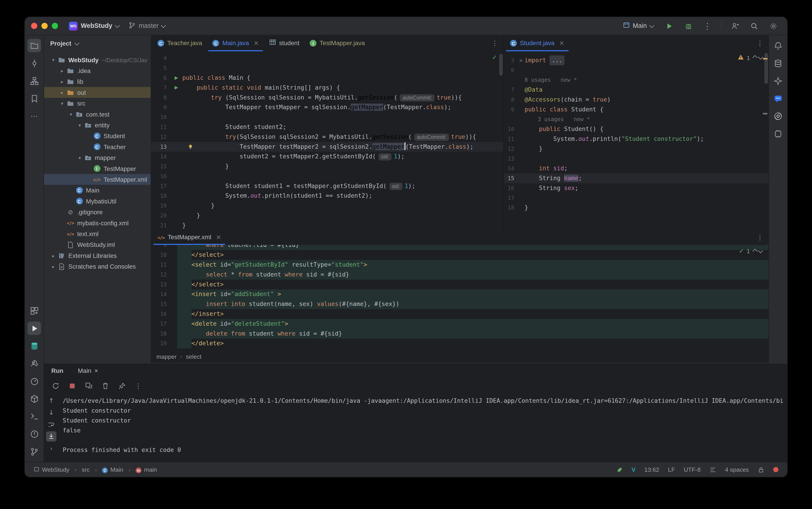 The height and width of the screenshot is (509, 812). Describe the element at coordinates (72, 386) in the screenshot. I see `stop-icon` at that location.